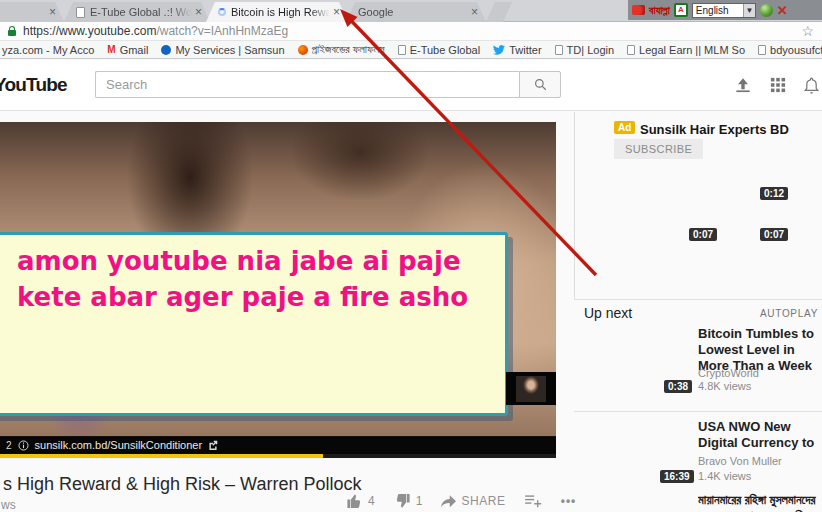  I want to click on upnext-item-title: USA NWO New Digital Currency to be Relea…, so click(760, 436).